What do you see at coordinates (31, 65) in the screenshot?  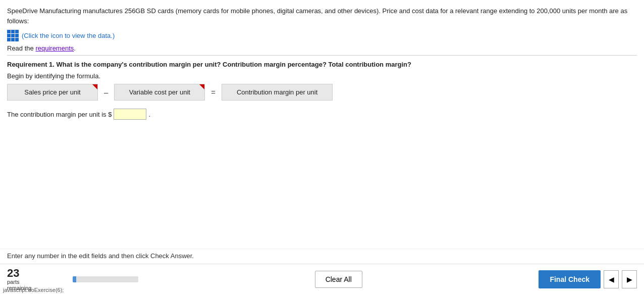 I see `req-number: Requirement 1.` at bounding box center [31, 65].